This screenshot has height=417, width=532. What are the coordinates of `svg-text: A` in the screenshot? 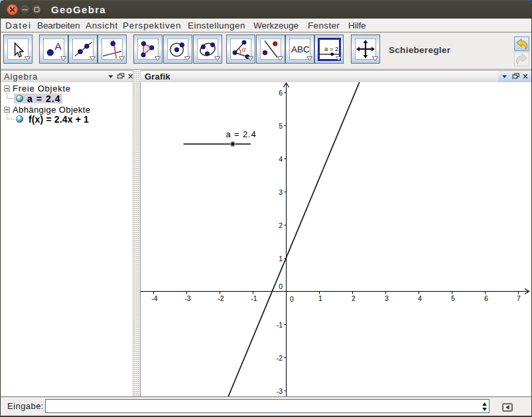 It's located at (58, 46).